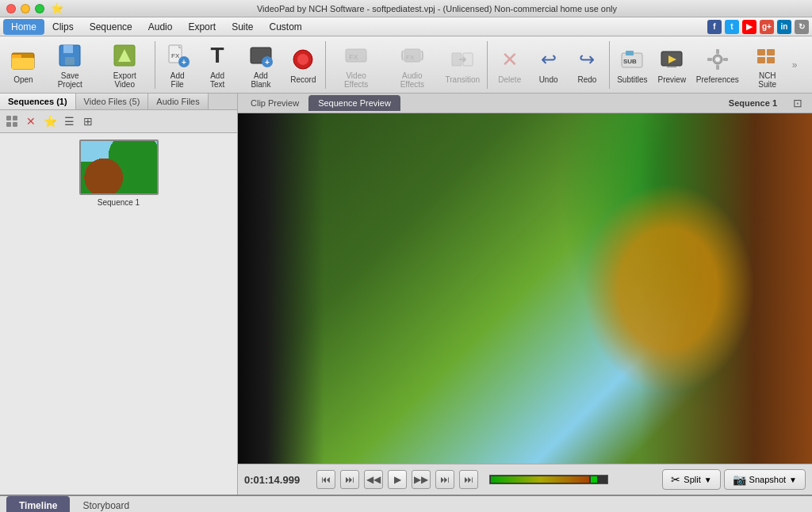 This screenshot has width=812, height=512. What do you see at coordinates (23, 59) in the screenshot?
I see `open-icon` at bounding box center [23, 59].